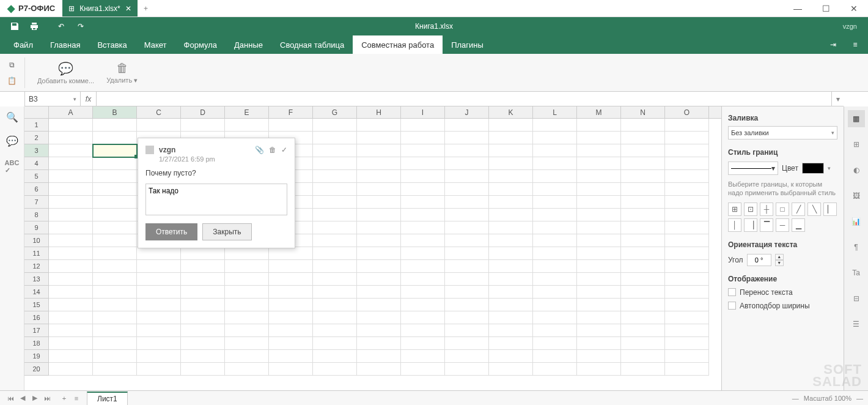 Image resolution: width=868 pixels, height=405 pixels. Describe the element at coordinates (782, 133) in the screenshot. I see `fill-select: Без заливки ▾` at that location.